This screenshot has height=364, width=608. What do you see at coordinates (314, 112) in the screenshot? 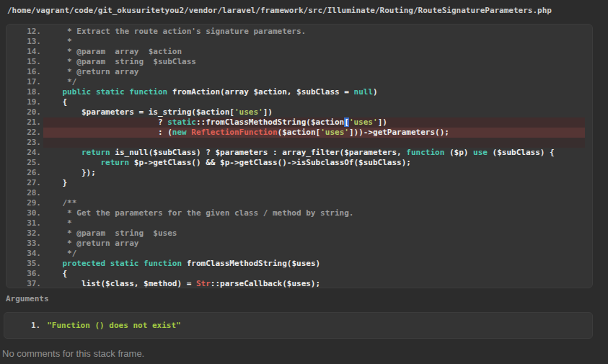
I see `code-text: $parameters = is_string($action['uses'])` at bounding box center [314, 112].